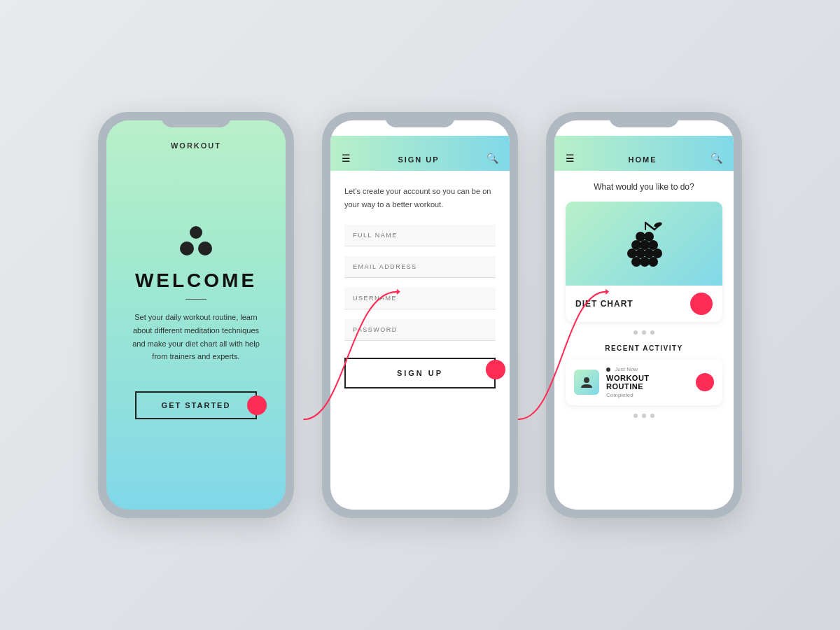 The image size is (840, 630). Describe the element at coordinates (644, 153) in the screenshot. I see `home-header: ☰ HOME 🔍` at that location.